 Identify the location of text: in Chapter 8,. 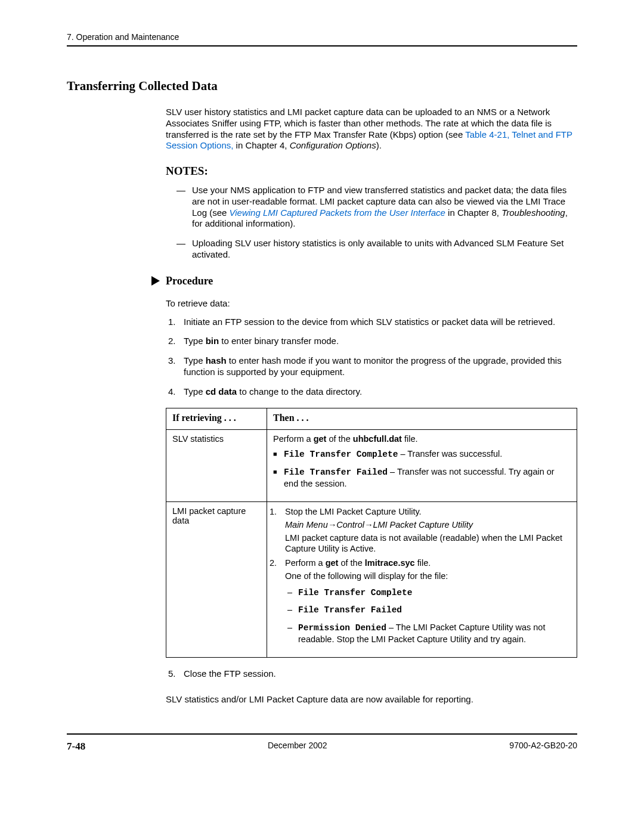
(473, 212).